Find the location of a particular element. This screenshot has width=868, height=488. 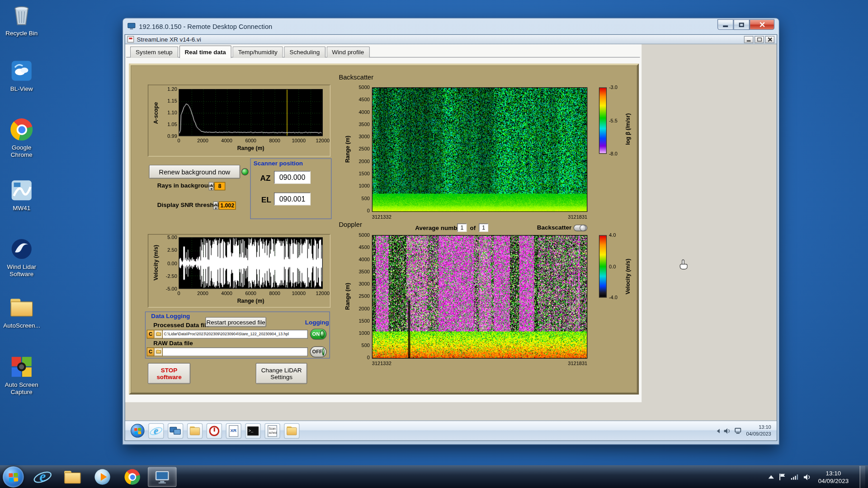

desktop-icon-google-chrome: Google Chrome is located at coordinates (22, 138).